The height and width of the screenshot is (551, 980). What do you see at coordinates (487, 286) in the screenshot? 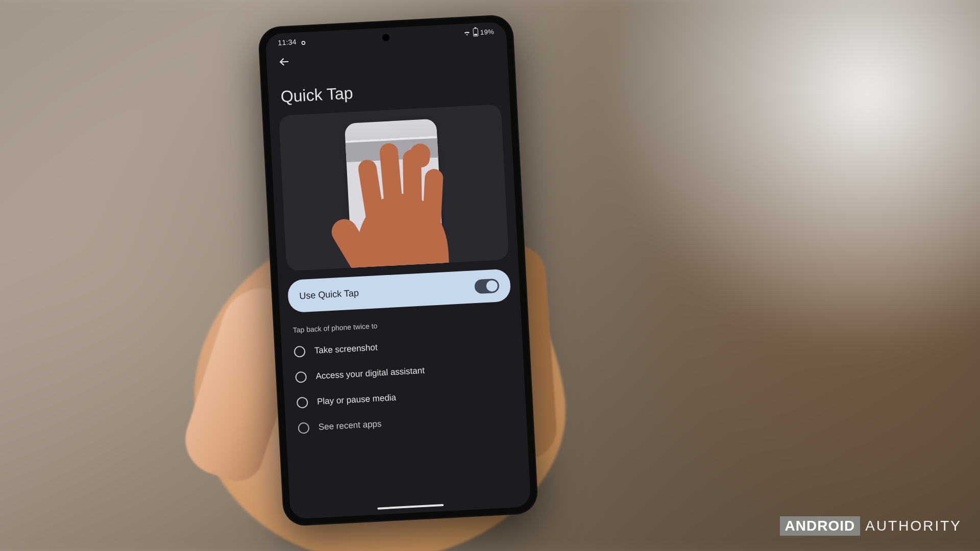
I see `toggle-switch` at bounding box center [487, 286].